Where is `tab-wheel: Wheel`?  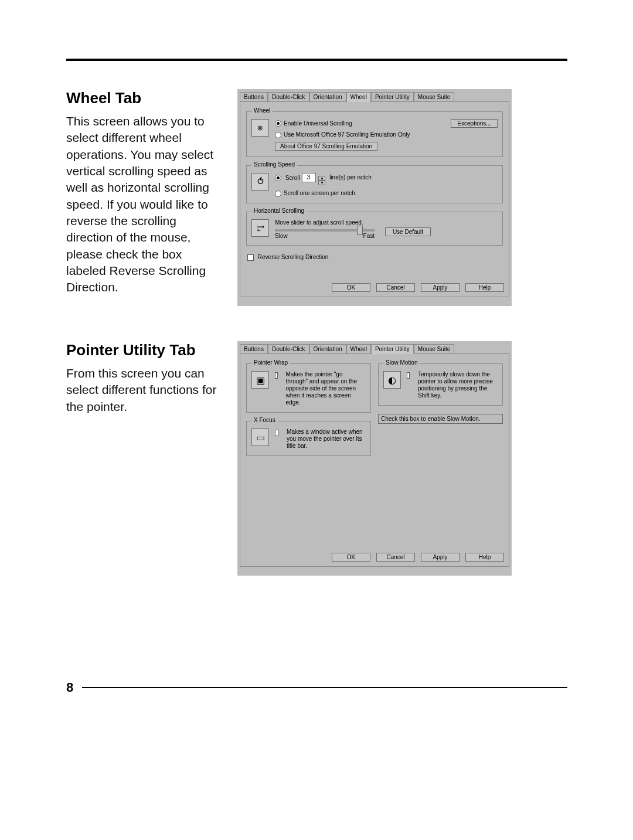
tab-wheel: Wheel is located at coordinates (359, 97).